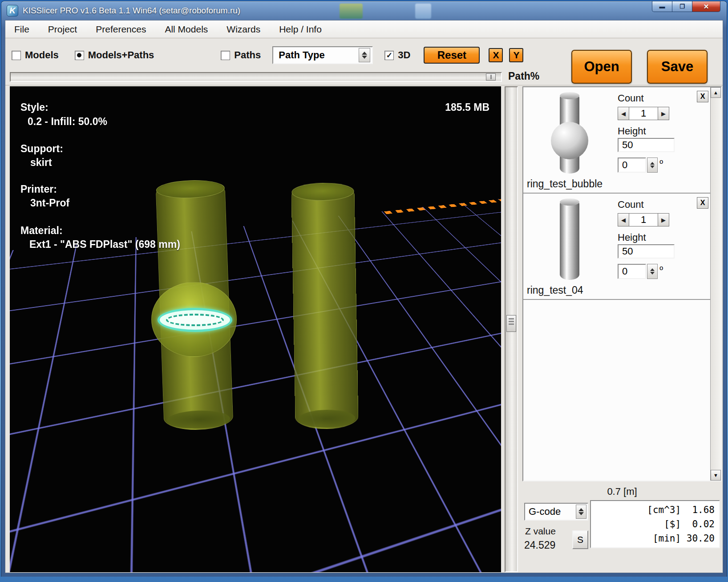 The height and width of the screenshot is (582, 728). What do you see at coordinates (42, 55) in the screenshot?
I see `radio-models-label: Models` at bounding box center [42, 55].